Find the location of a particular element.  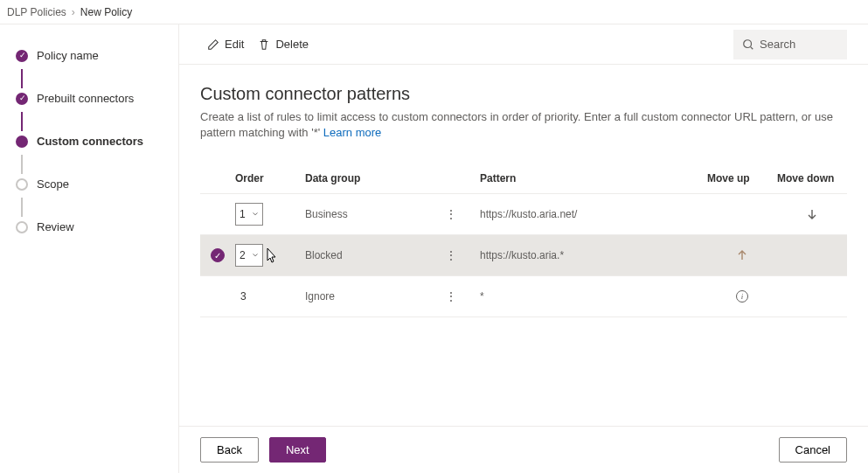

step-label: Custom connectors is located at coordinates (90, 142).